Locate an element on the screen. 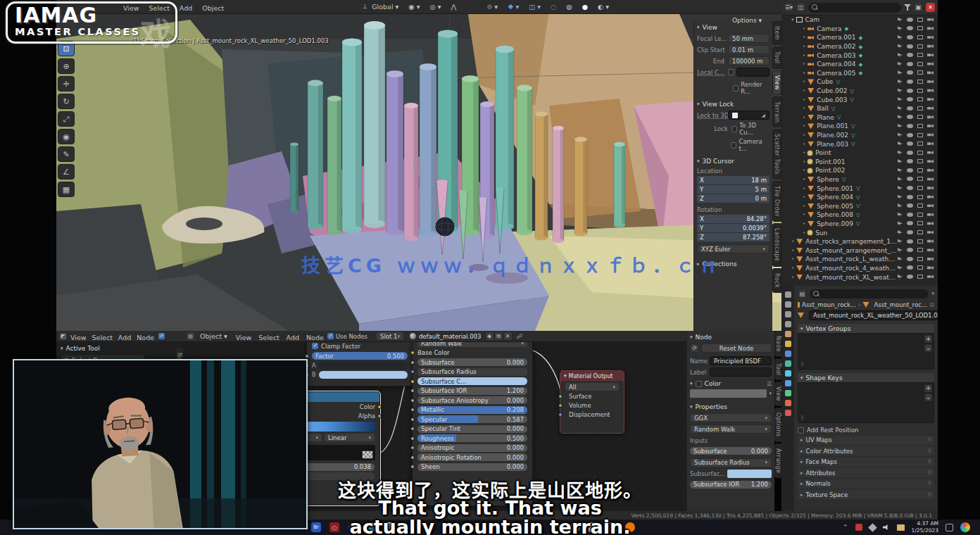  node-input-row: Subsurface Anisotropy0.000 is located at coordinates (472, 401).